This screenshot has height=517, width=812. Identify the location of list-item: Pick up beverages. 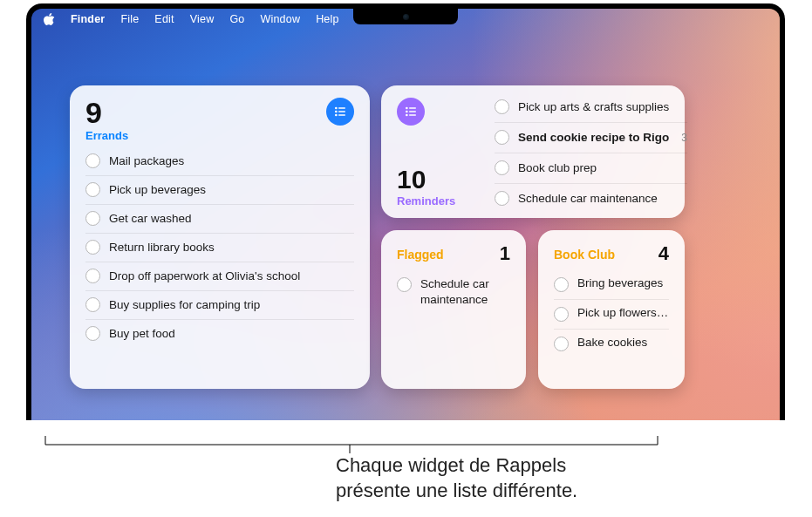
(220, 190).